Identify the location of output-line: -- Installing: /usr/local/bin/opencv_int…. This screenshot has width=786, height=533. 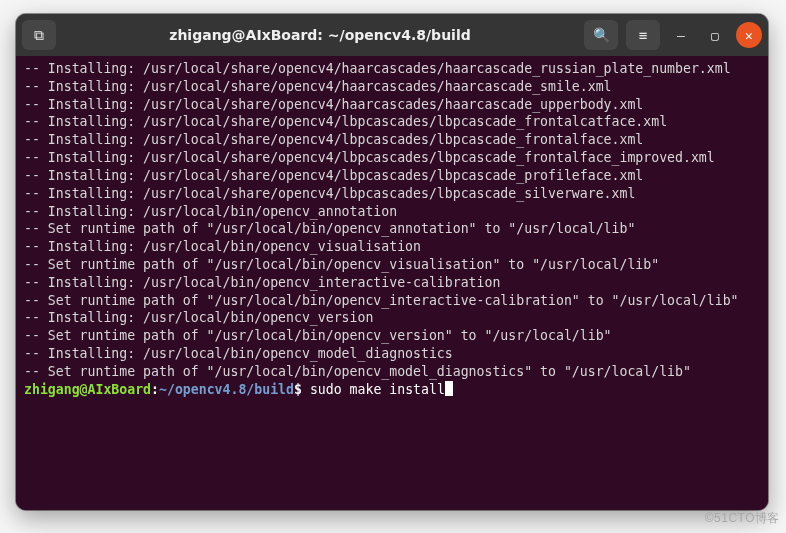
(392, 283).